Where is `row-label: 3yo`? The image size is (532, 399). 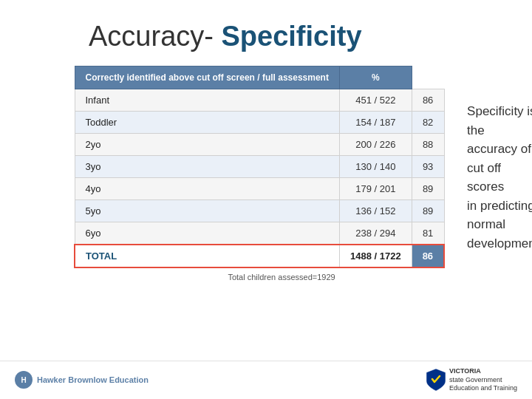
row-label: 3yo is located at coordinates (207, 167).